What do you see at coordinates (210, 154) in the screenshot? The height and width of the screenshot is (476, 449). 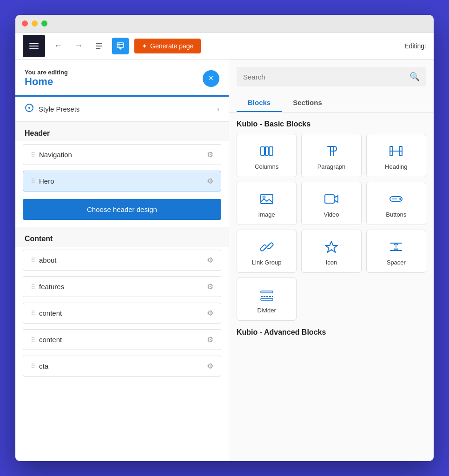 I see `gear-icon-navigation: ⚙` at bounding box center [210, 154].